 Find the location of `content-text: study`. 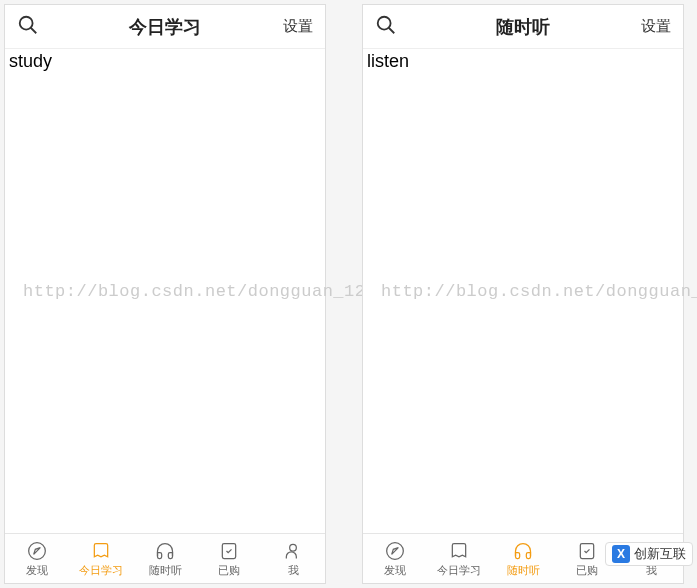

content-text: study is located at coordinates (165, 62).